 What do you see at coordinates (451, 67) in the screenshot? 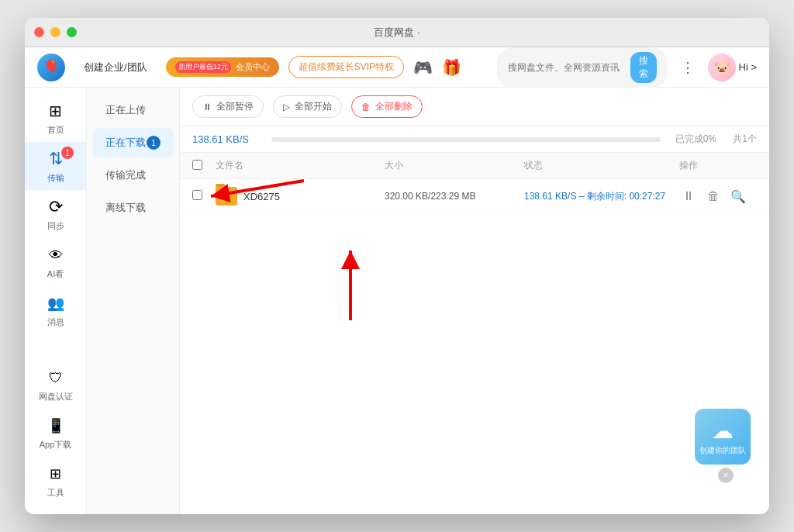
I see `gift-icon: 🎁` at bounding box center [451, 67].